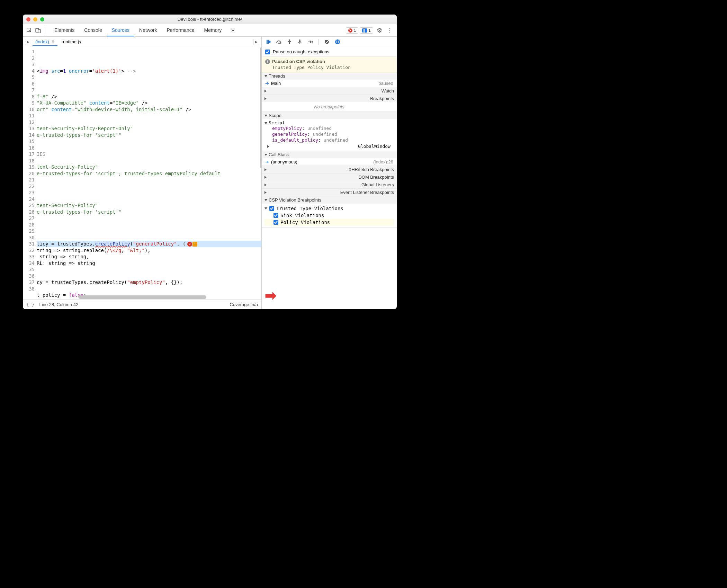 The width and height of the screenshot is (727, 588). I want to click on scope-global-row: GlobalWindow, so click(329, 146).